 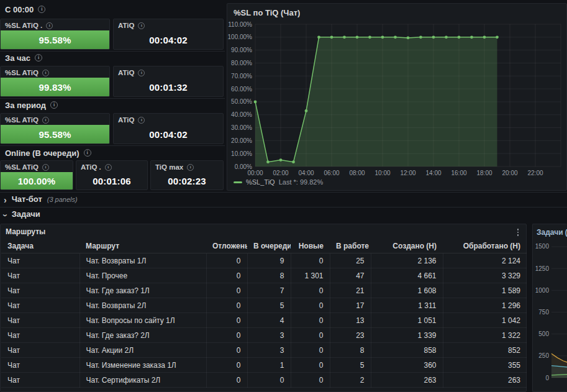 What do you see at coordinates (350, 321) in the screenshot?
I see `table-cell: 13` at bounding box center [350, 321].